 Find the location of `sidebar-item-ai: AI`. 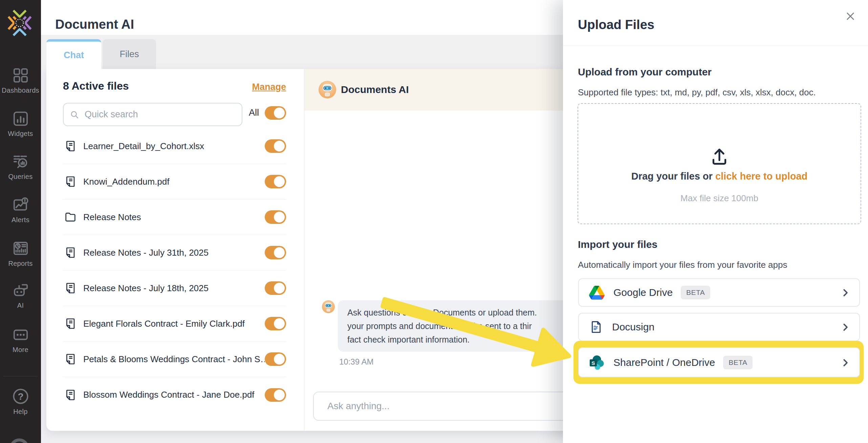

sidebar-item-ai: AI is located at coordinates (20, 296).